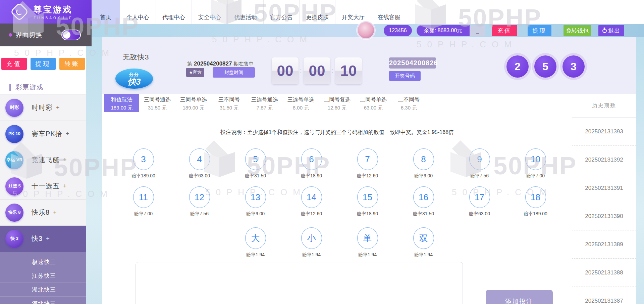 This screenshot has height=304, width=644. Describe the element at coordinates (43, 108) in the screenshot. I see `sidebar-item-shishicai: 时彩 时时彩 +` at that location.